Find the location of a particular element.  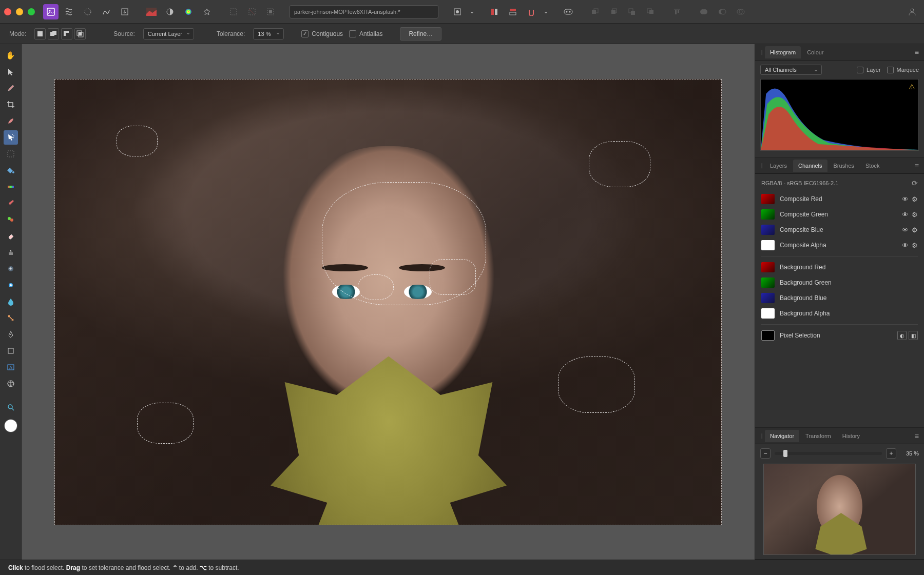

close-window-button is located at coordinates (8, 12).